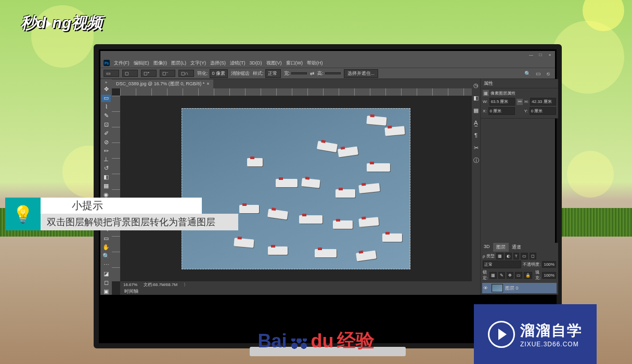  Describe the element at coordinates (549, 264) in the screenshot. I see `opacity-input: 100%` at that location.